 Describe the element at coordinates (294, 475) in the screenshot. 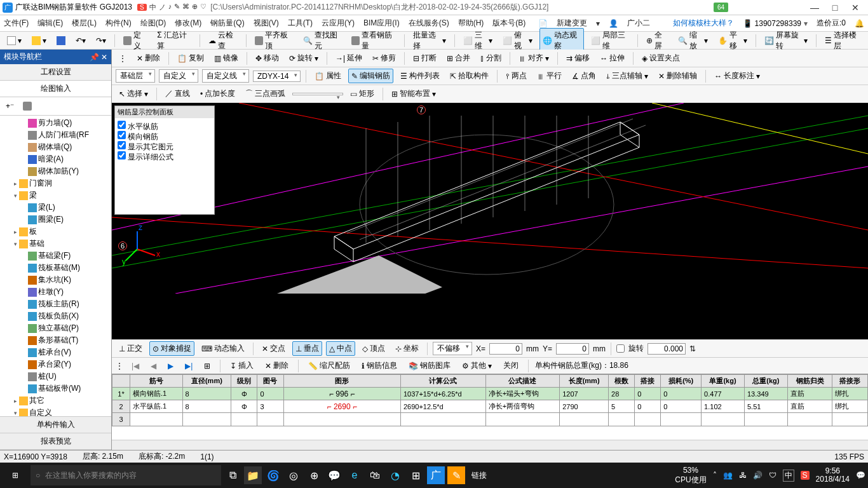

I see `taskbar-edge: ◎` at that location.